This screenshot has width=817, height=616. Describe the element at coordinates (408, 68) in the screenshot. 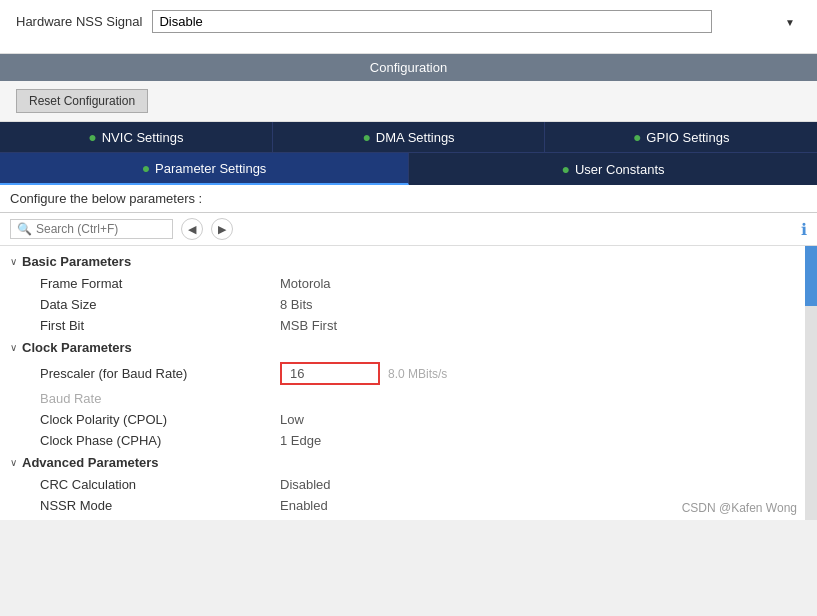

I see `config-header: Configuration` at that location.